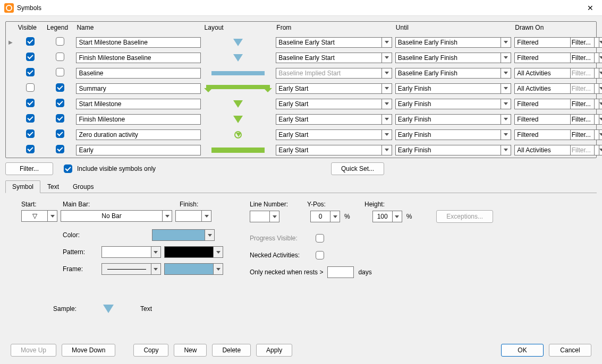 This screenshot has width=602, height=364. Describe the element at coordinates (387, 216) in the screenshot. I see `height-select: 100` at that location.